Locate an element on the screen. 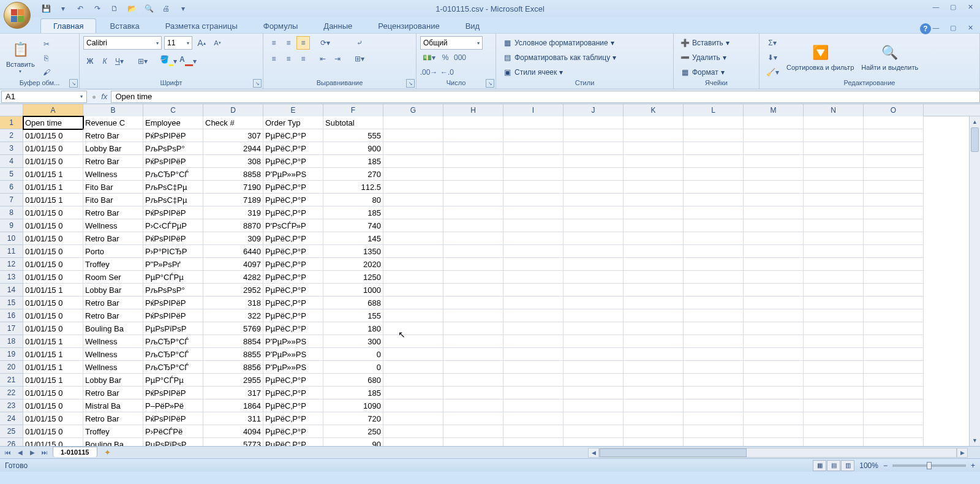  align-center-icon: ≡ is located at coordinates (288, 59).